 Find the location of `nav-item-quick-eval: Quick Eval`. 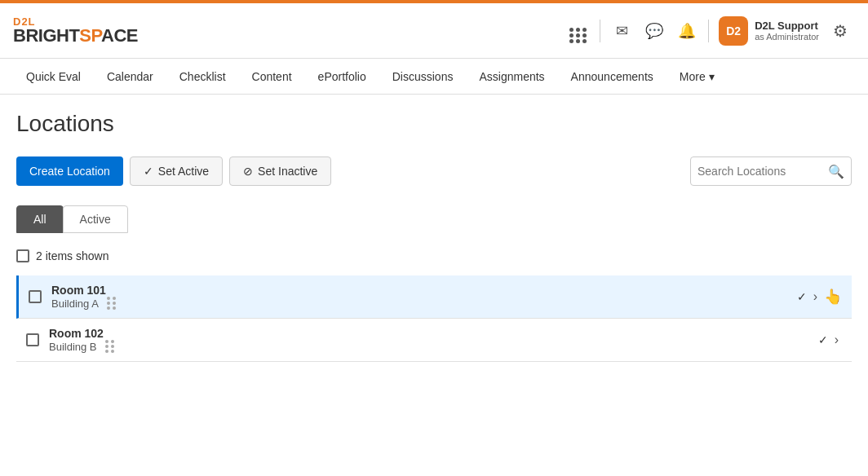

nav-item-quick-eval: Quick Eval is located at coordinates (54, 77).